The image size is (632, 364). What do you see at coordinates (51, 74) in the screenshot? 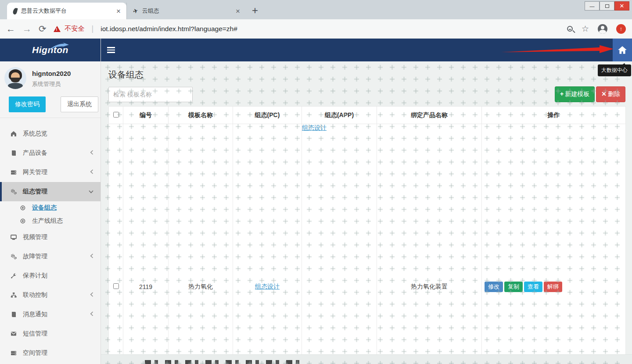
I see `username: hignton2020` at bounding box center [51, 74].